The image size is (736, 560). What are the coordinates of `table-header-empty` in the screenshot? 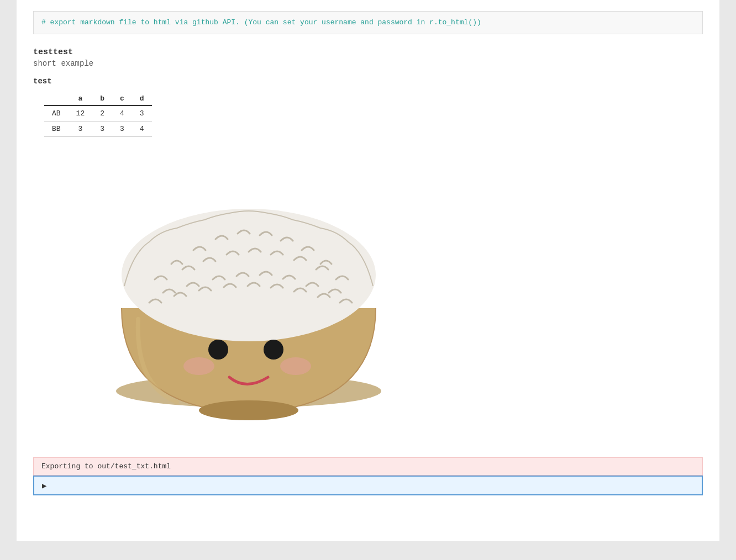 It's located at (56, 99).